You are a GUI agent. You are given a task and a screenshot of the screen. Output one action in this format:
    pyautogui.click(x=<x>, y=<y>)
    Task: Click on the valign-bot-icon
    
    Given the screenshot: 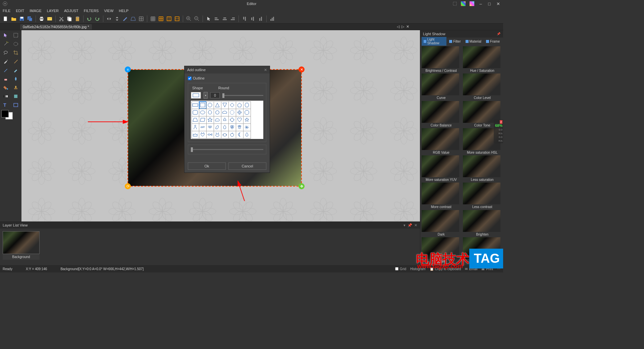 What is the action you would take?
    pyautogui.click(x=261, y=19)
    